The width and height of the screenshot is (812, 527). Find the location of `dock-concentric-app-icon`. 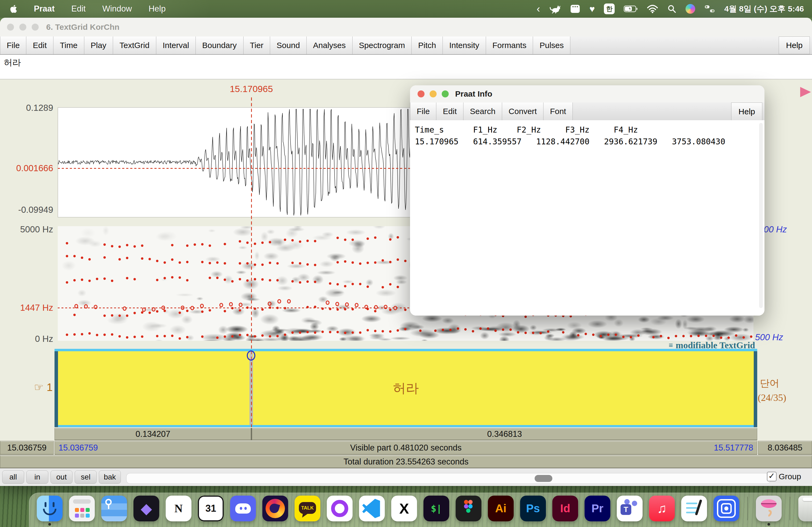

dock-concentric-app-icon is located at coordinates (726, 509).